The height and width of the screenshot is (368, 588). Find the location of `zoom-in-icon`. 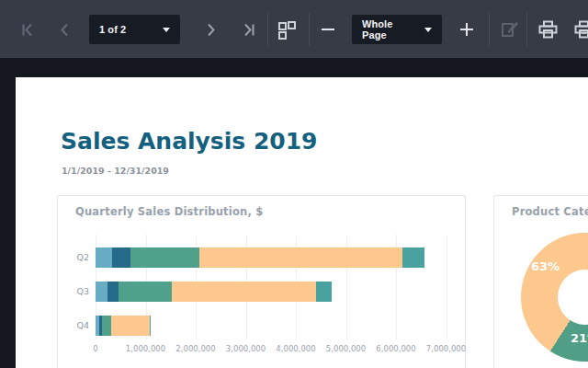

zoom-in-icon is located at coordinates (467, 29).